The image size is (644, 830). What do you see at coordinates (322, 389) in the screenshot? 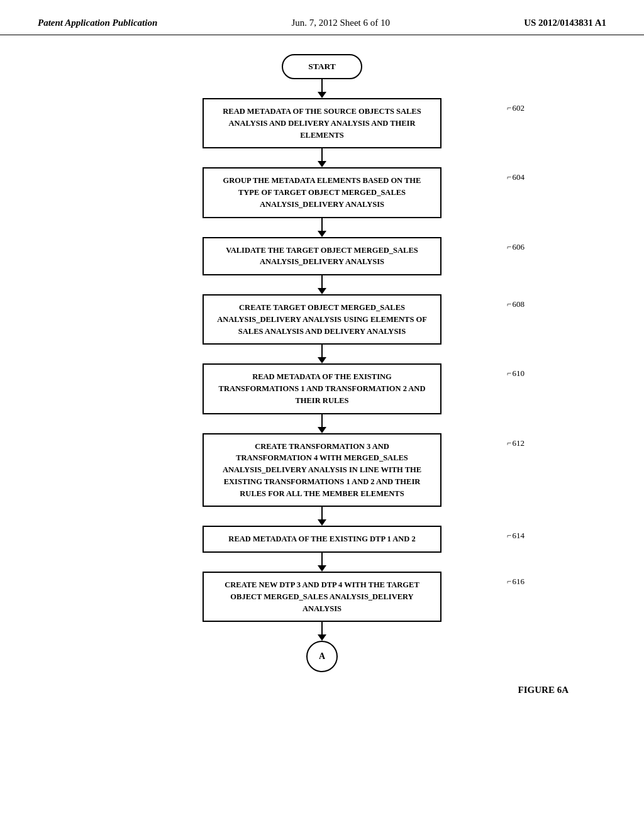
I see `step-610-box: READ METADATA OF THE EXISTING TRANSFORMA…` at bounding box center [322, 389].